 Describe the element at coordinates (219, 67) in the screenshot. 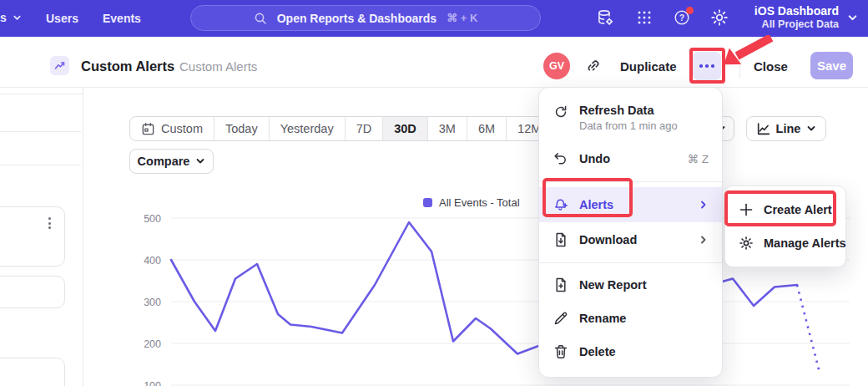

I see `breadcrumb: Custom Alerts` at that location.